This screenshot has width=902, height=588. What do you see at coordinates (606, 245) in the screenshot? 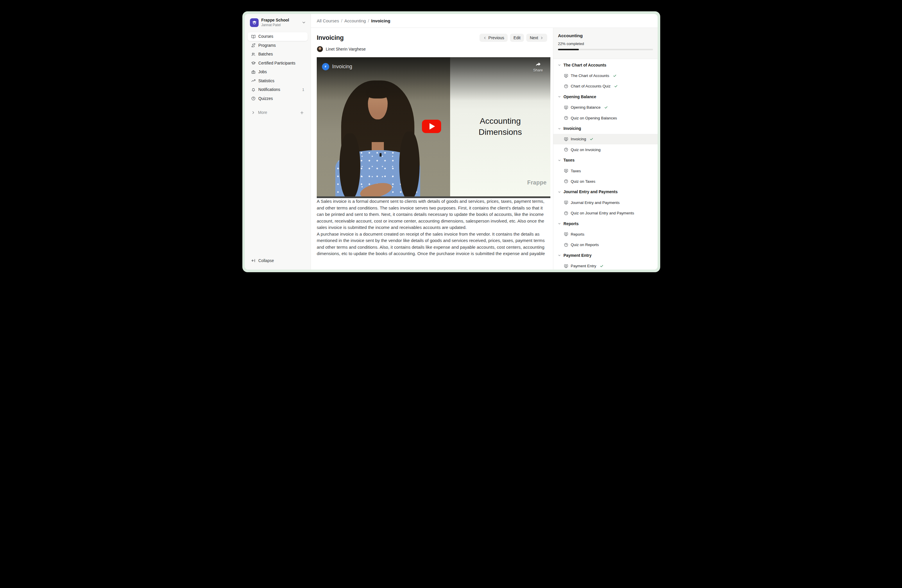
I see `outline-lesson-quiz-on-reports: Quiz on Reports` at bounding box center [606, 245].